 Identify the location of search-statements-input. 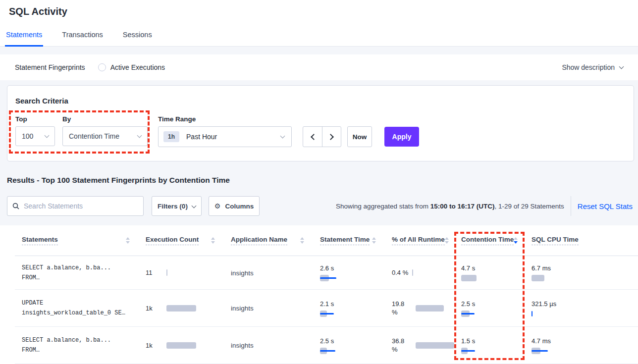
(81, 206).